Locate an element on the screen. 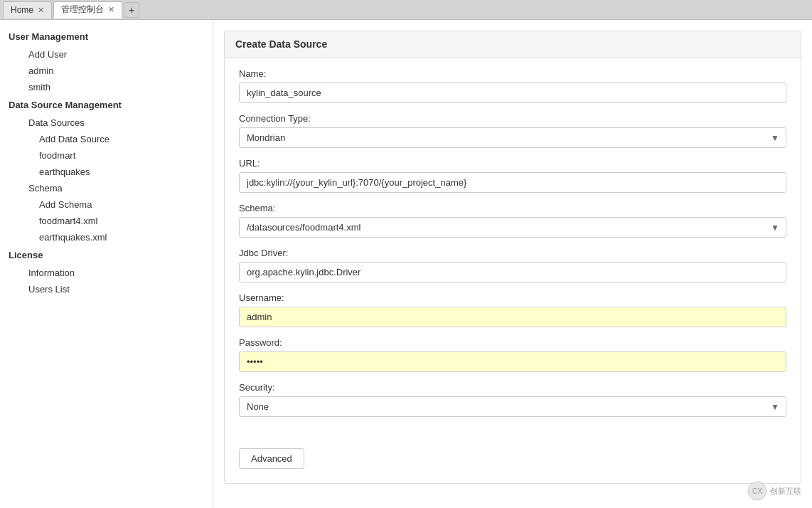 Image resolution: width=812 pixels, height=508 pixels. sidebar-item-add-schema: Add Schema is located at coordinates (107, 205).